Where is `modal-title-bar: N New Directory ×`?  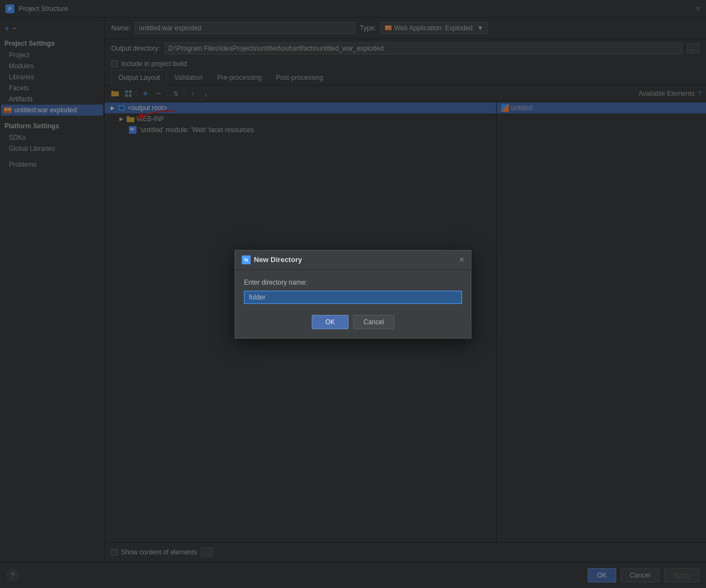
modal-title-bar: N New Directory × is located at coordinates (353, 260).